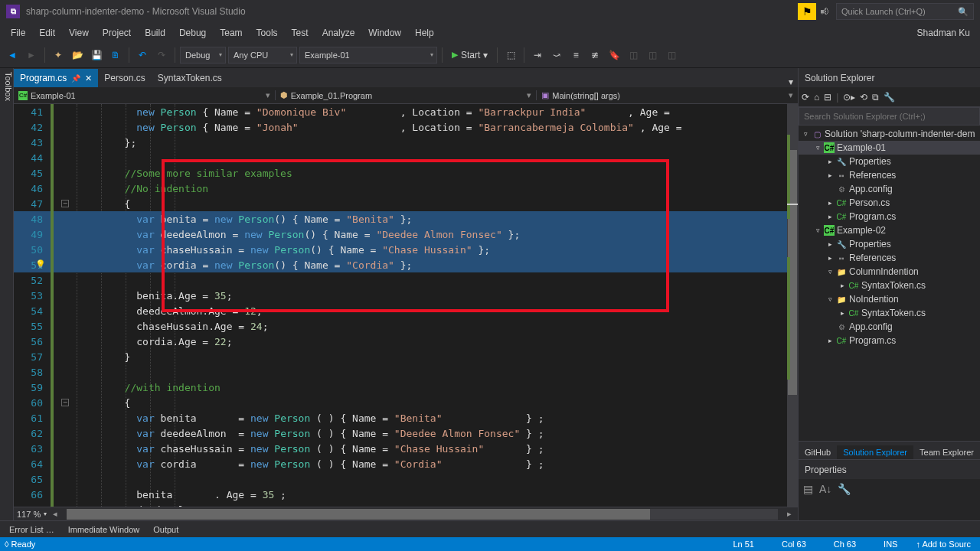 This screenshot has width=980, height=551. What do you see at coordinates (557, 55) in the screenshot?
I see `step-over-icon: ⤻` at bounding box center [557, 55].